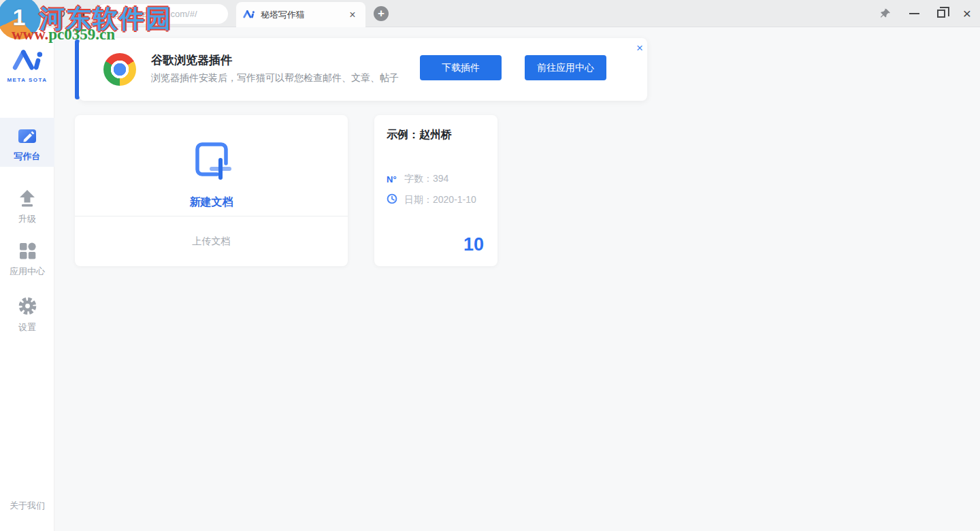 This screenshot has height=531, width=980. I want to click on sidebar-item-label: 设置, so click(27, 327).